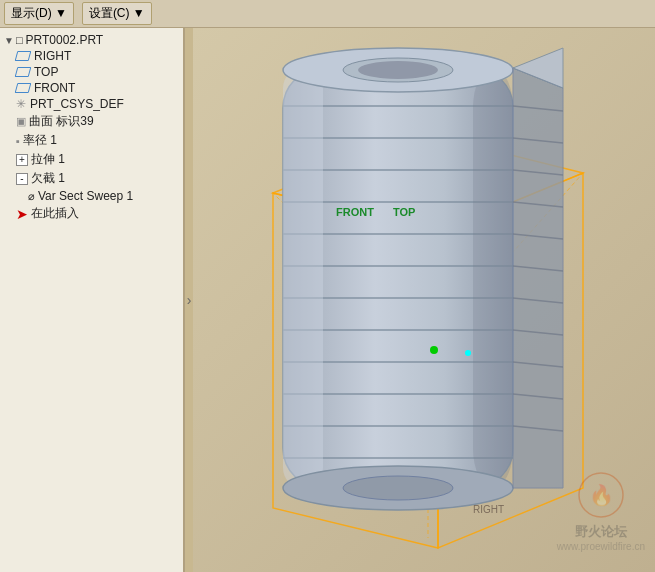 This screenshot has width=655, height=572. Describe the element at coordinates (92, 88) in the screenshot. I see `tree-item-front: FRONT` at that location.